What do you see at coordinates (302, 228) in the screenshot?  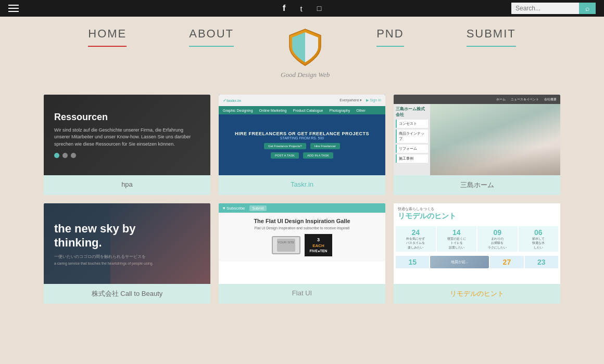 I see `flatui-desc: Flat UI Design Inspiration and subscribe…` at bounding box center [302, 228].